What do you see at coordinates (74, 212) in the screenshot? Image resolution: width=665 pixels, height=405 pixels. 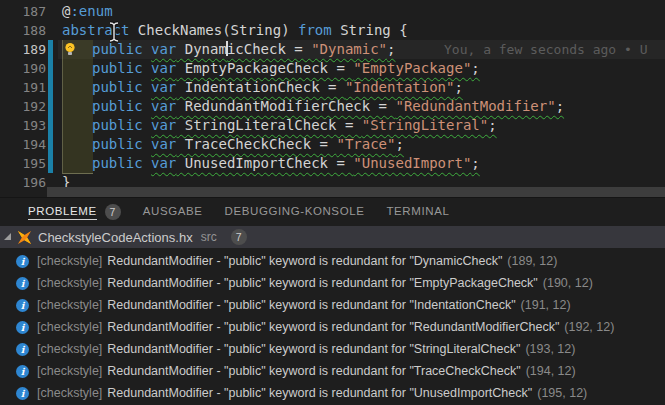 I see `panel-tab-probleme: PROBLEME7` at bounding box center [74, 212].